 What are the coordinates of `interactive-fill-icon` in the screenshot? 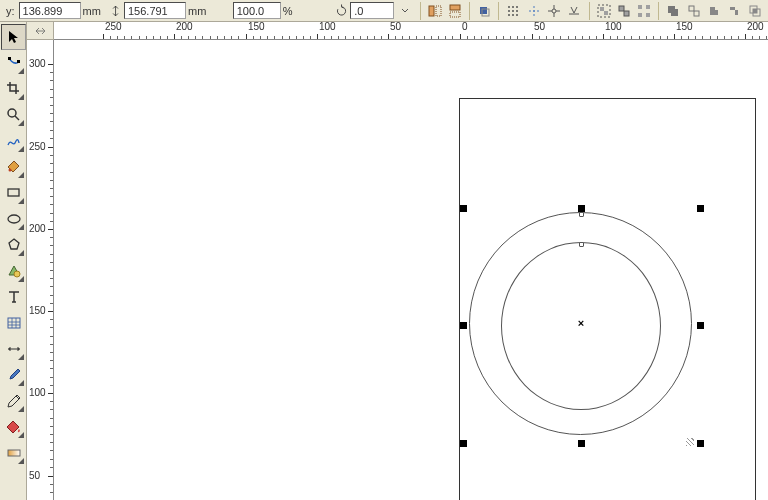 It's located at (14, 453).